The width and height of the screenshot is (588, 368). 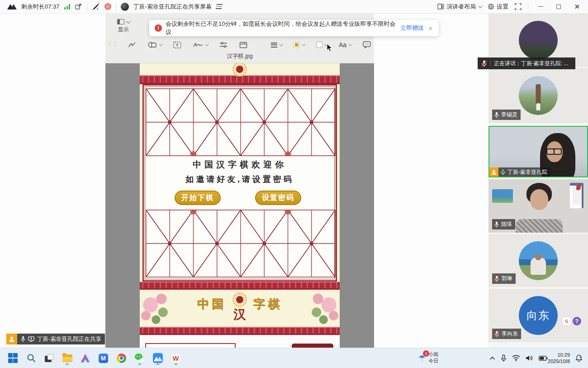 What do you see at coordinates (538, 152) in the screenshot?
I see `active-speaker-tile: 丁辰-索非亚孔院` at bounding box center [538, 152].